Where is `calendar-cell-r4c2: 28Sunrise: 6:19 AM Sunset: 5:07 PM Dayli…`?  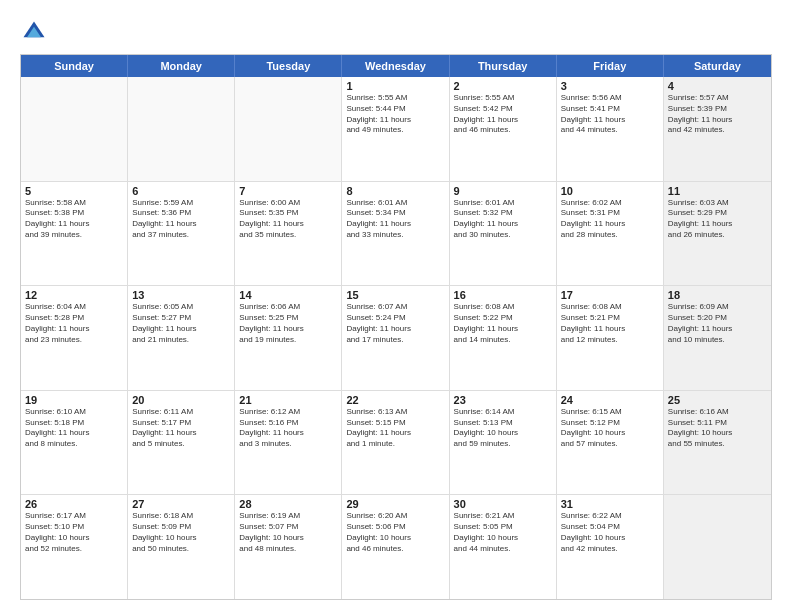
calendar-cell-r4c2: 28Sunrise: 6:19 AM Sunset: 5:07 PM Dayli… is located at coordinates (288, 547).